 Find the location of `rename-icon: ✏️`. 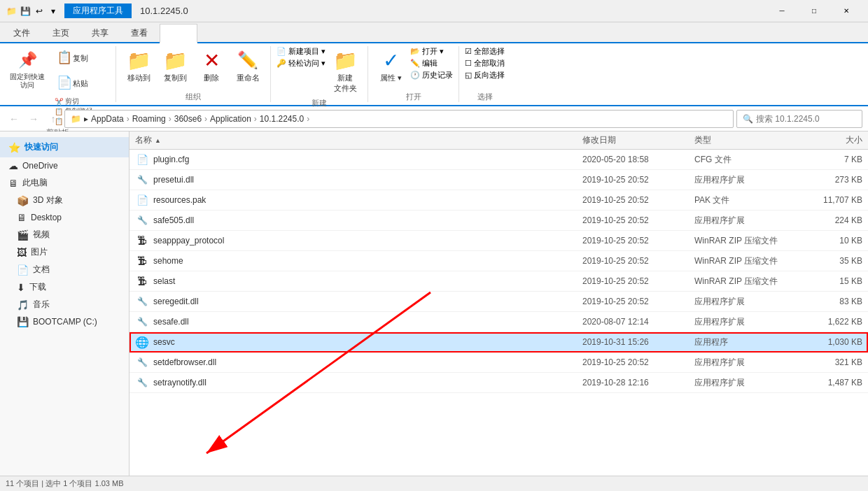

rename-icon: ✏️ is located at coordinates (248, 60).